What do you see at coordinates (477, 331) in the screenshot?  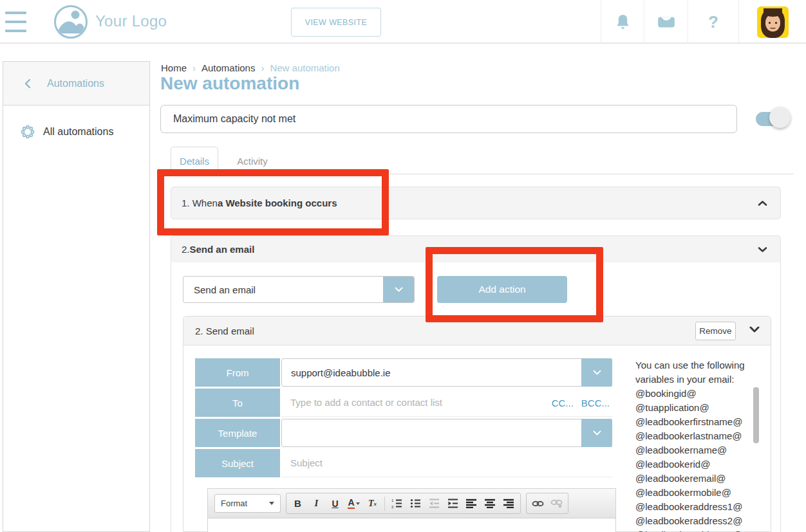 I see `send-email-panel-header: 2. Send email Remove` at bounding box center [477, 331].